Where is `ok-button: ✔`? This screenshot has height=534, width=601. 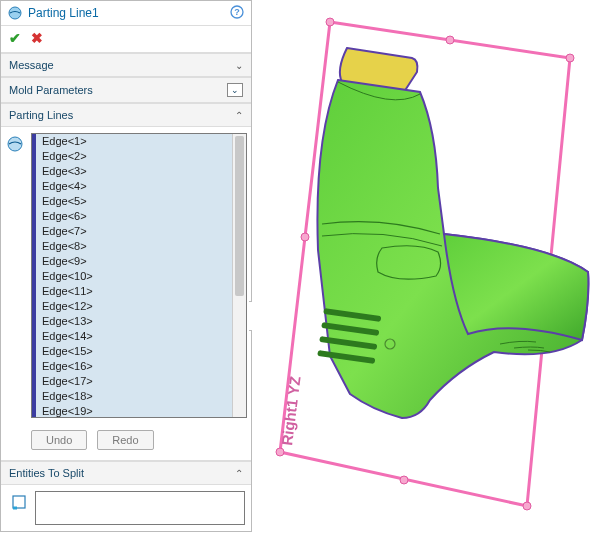 ok-button: ✔ is located at coordinates (15, 38).